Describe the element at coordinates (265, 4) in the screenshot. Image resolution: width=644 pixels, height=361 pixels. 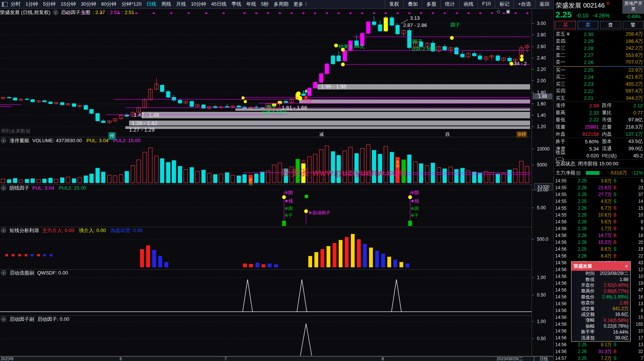
I see `period-menu-item-14: 5秒` at that location.